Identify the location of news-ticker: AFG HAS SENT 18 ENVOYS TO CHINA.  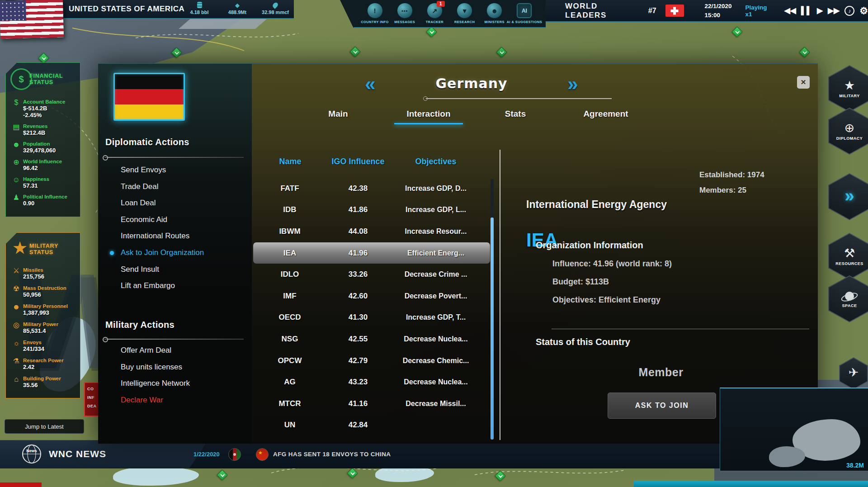
(332, 454).